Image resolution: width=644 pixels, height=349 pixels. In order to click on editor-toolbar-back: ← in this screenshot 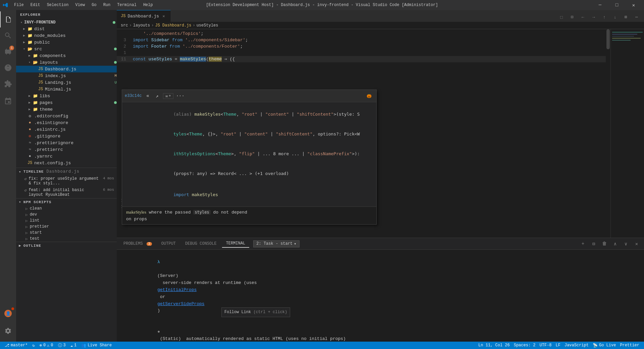, I will do `click(583, 17)`.